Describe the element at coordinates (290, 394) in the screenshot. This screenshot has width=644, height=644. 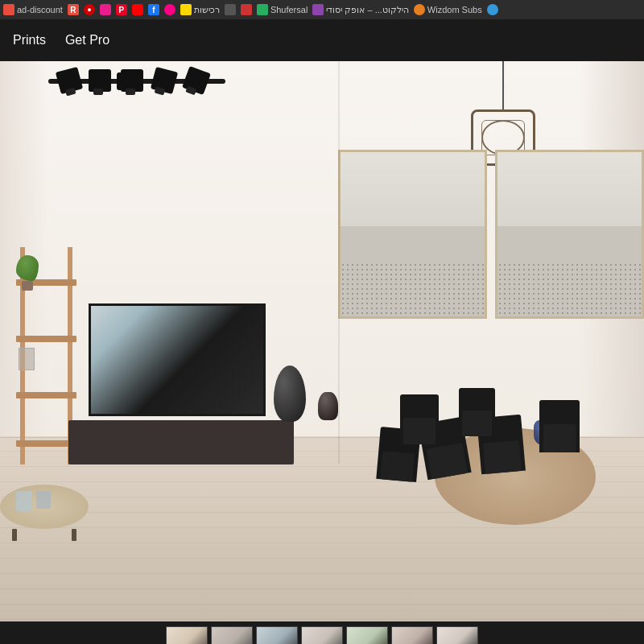
I see `decorative-vase` at that location.